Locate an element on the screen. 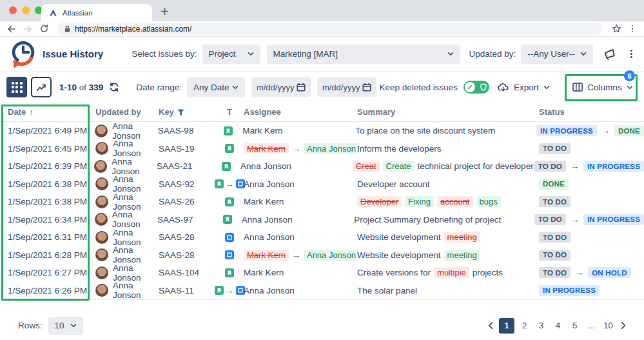 The width and height of the screenshot is (644, 340). column-header-status: Status is located at coordinates (592, 112).